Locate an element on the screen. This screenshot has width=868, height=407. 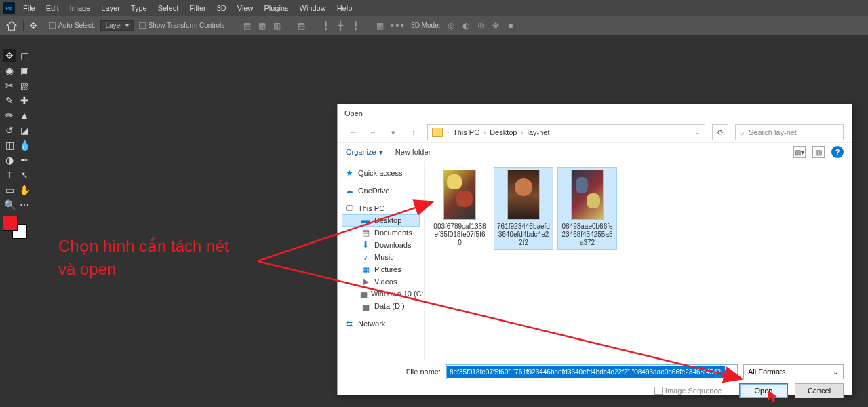
menu-edit: Edit is located at coordinates (53, 8).